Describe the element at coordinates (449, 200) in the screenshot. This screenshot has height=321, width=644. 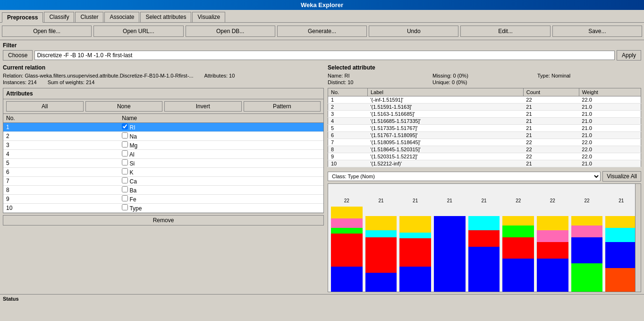
I see `bar-count-label: 21` at that location.